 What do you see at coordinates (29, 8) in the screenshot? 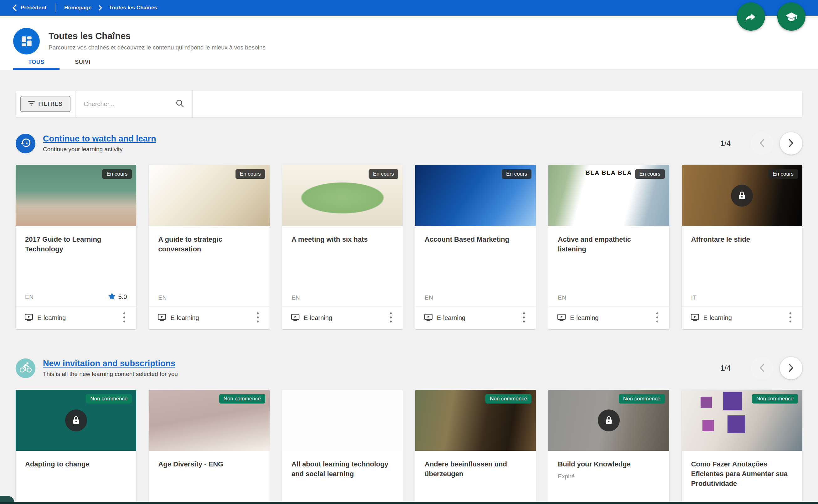
I see `back-link: Précédent` at bounding box center [29, 8].